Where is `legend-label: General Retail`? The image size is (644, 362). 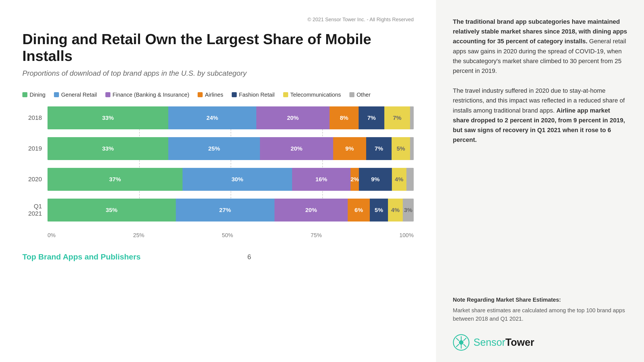
legend-label: General Retail is located at coordinates (79, 95).